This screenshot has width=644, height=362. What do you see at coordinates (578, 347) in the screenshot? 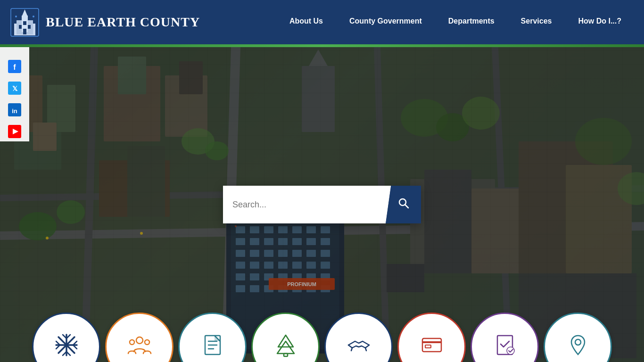
I see `map-pin-icon` at bounding box center [578, 347].